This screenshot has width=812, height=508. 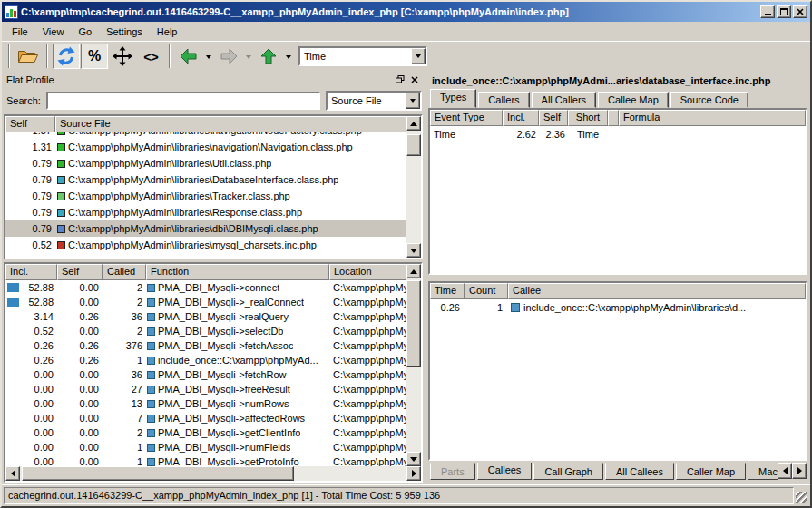 What do you see at coordinates (206, 212) in the screenshot?
I see `table-row: 0.79C:\xampp\phpMyAdmin\libraries\Respon…` at bounding box center [206, 212].